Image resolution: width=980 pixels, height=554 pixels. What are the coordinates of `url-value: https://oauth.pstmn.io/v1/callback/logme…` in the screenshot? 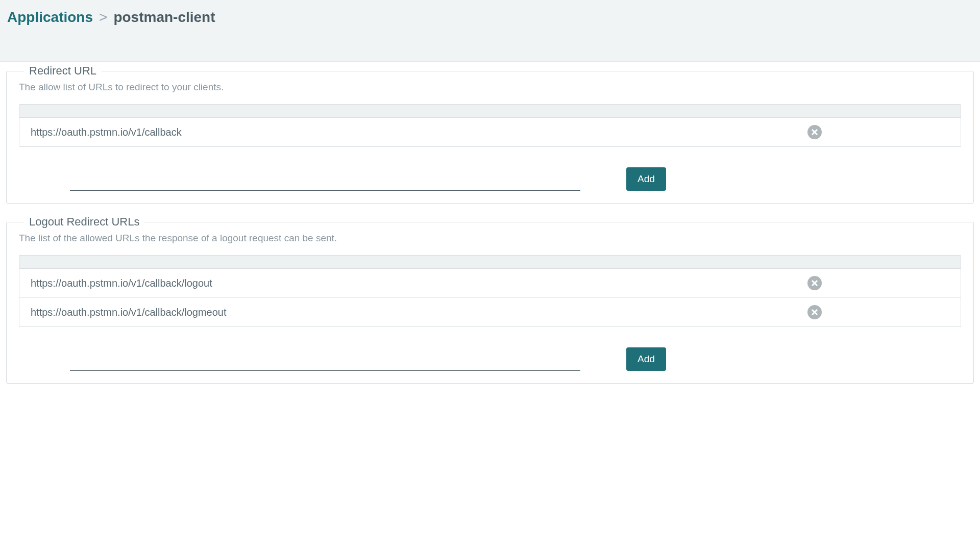 It's located at (419, 312).